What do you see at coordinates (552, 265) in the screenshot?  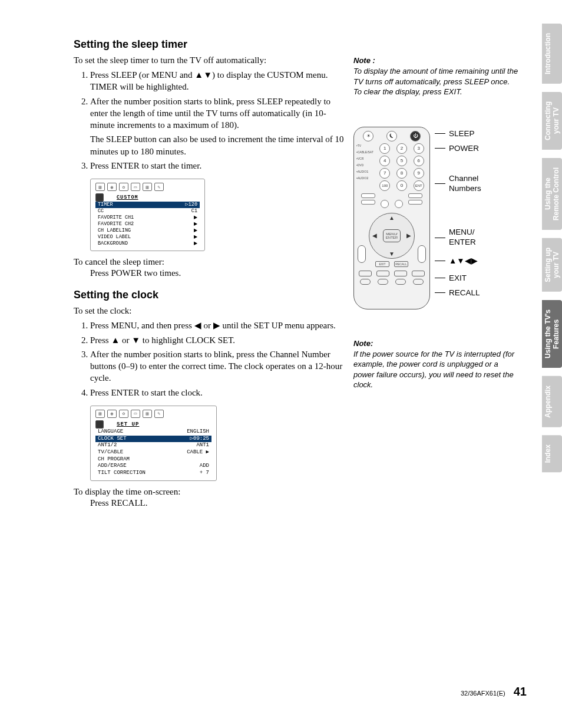 I see `tab-setting-up: Setting upyour TV` at bounding box center [552, 265].